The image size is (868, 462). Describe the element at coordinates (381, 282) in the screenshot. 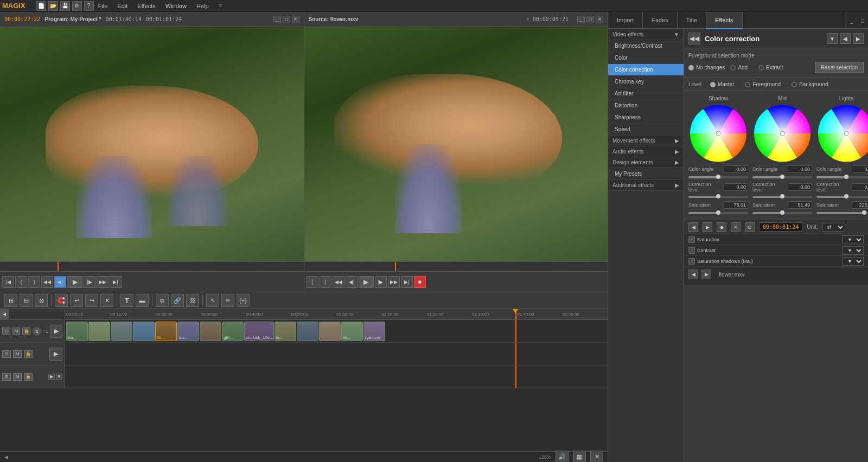

I see `transport-step-fwd-r: |▶` at that location.